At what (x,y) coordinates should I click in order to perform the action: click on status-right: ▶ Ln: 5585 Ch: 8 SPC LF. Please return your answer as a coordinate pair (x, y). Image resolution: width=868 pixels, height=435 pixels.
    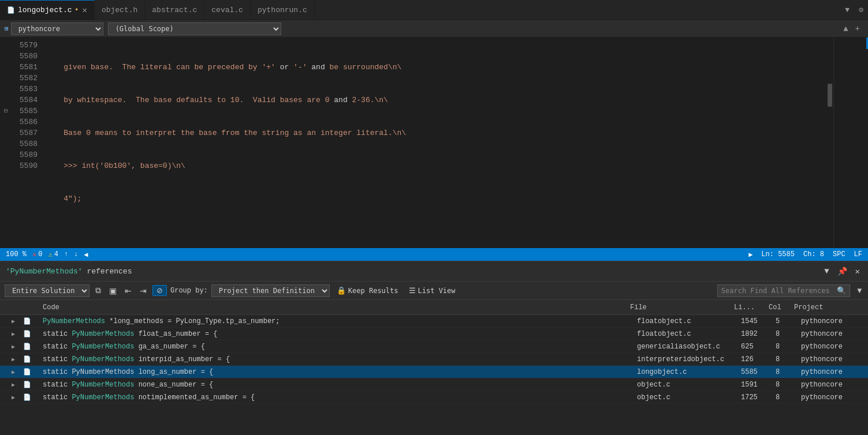
    Looking at the image, I should click on (805, 255).